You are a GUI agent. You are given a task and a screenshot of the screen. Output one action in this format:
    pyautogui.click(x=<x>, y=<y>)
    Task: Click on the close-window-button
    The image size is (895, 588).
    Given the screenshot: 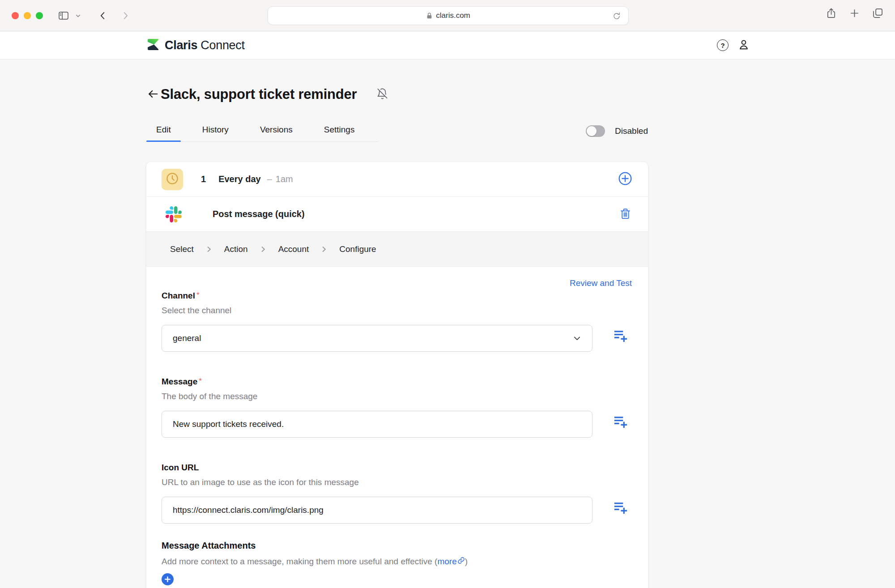 What is the action you would take?
    pyautogui.click(x=15, y=16)
    